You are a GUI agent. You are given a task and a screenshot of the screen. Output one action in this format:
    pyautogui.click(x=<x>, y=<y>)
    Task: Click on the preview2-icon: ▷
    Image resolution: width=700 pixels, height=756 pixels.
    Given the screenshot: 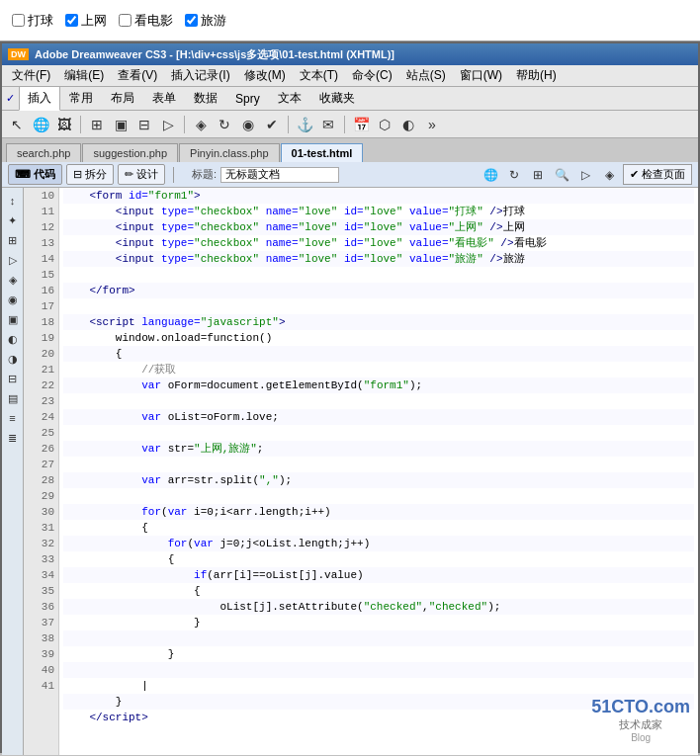 What is the action you would take?
    pyautogui.click(x=585, y=175)
    